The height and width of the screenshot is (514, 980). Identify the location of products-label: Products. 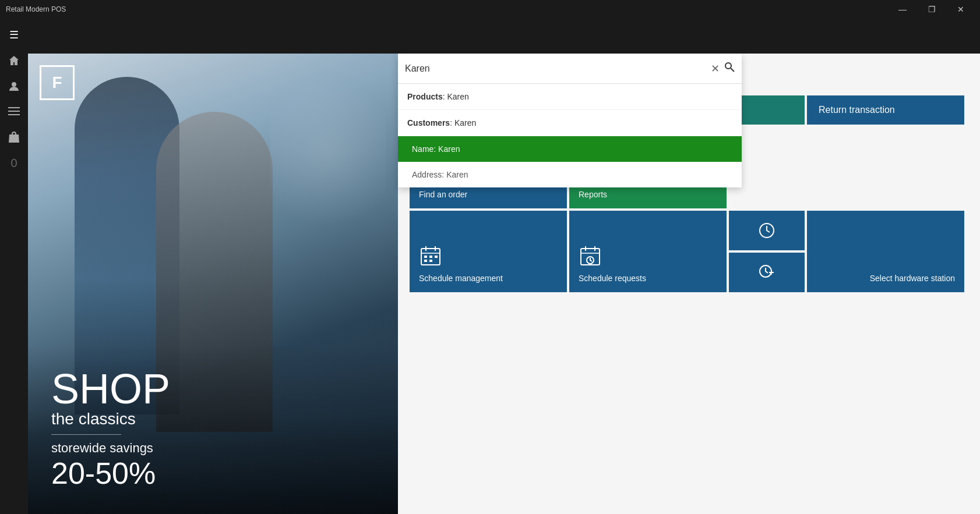
(425, 97).